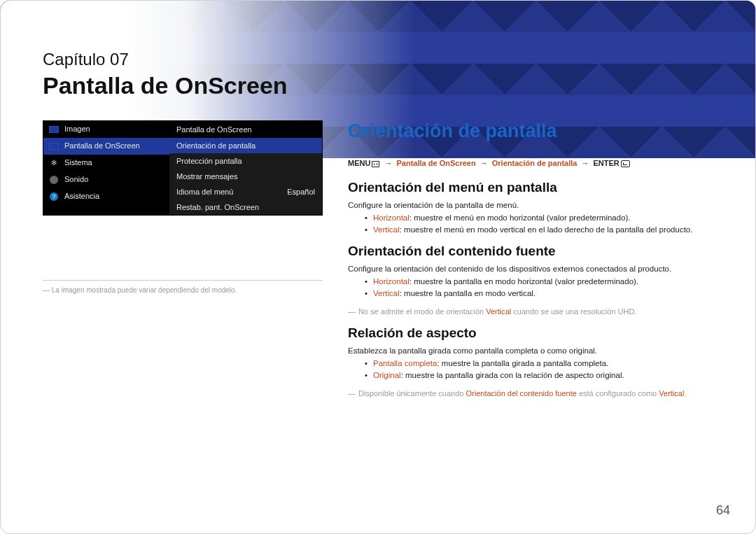  What do you see at coordinates (534, 333) in the screenshot?
I see `subhead-aspect-ratio: Relación de aspecto` at bounding box center [534, 333].